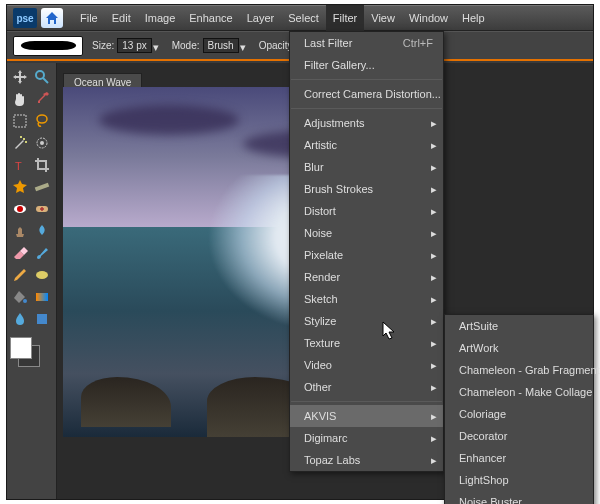 This screenshot has height=504, width=600. What do you see at coordinates (366, 43) in the screenshot?
I see `filter-last: Last FilterCtrl+F` at bounding box center [366, 43].